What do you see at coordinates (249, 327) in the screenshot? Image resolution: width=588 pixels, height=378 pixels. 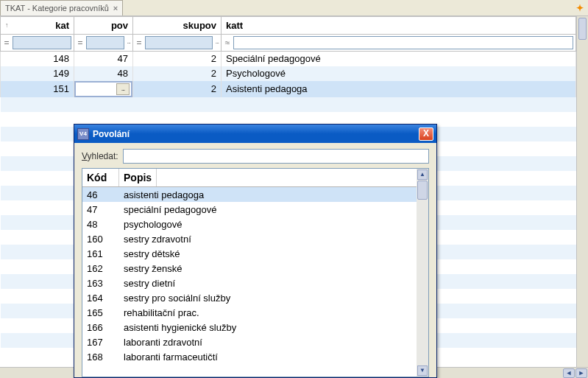 I see `list-item: 166asistenti hygienické služby` at bounding box center [249, 327].